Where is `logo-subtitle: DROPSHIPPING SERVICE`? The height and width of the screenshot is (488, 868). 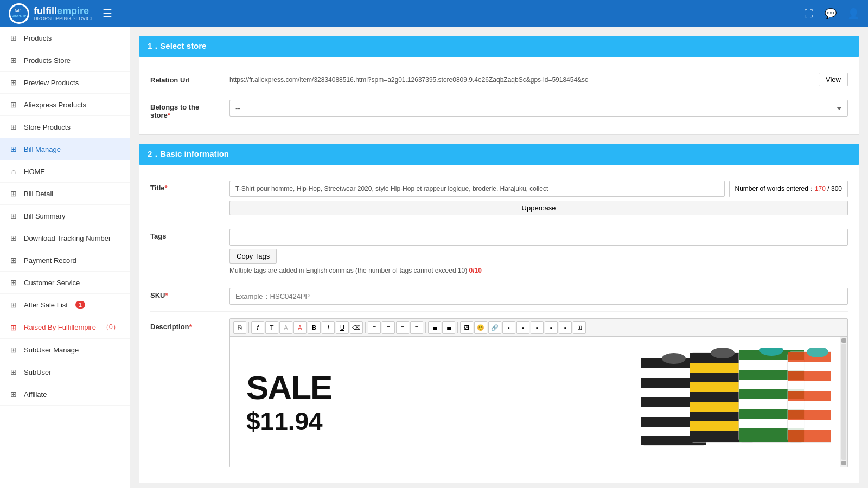 logo-subtitle: DROPSHIPPING SERVICE is located at coordinates (64, 18).